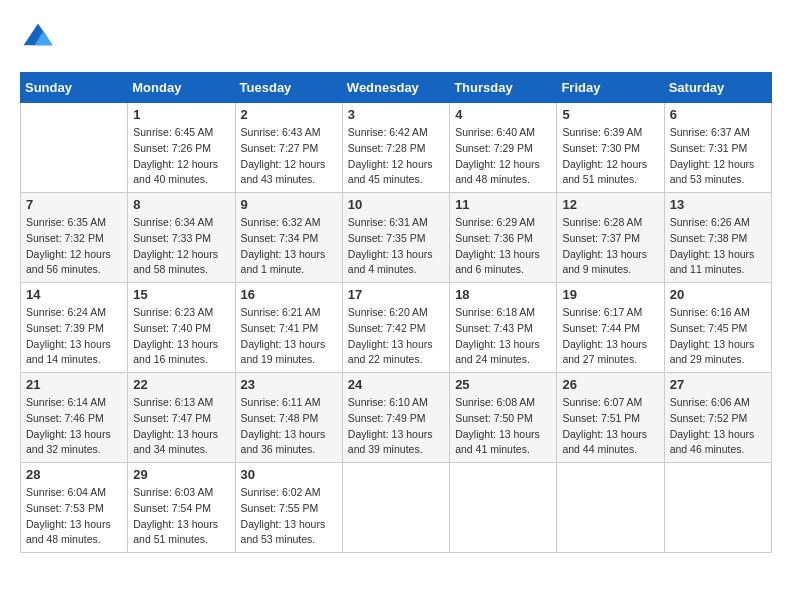 This screenshot has width=792, height=612. Describe the element at coordinates (396, 418) in the screenshot. I see `calendar-week-row: 21Sunrise: 6:14 AMSunset: 7:46 PMDayligh…` at that location.